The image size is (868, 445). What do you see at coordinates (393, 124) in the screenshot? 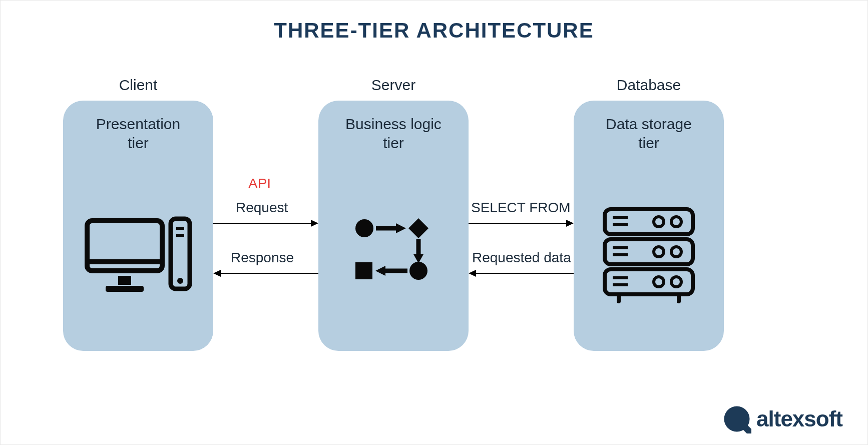
I see `server-box-title-1: Business logic` at bounding box center [393, 124].